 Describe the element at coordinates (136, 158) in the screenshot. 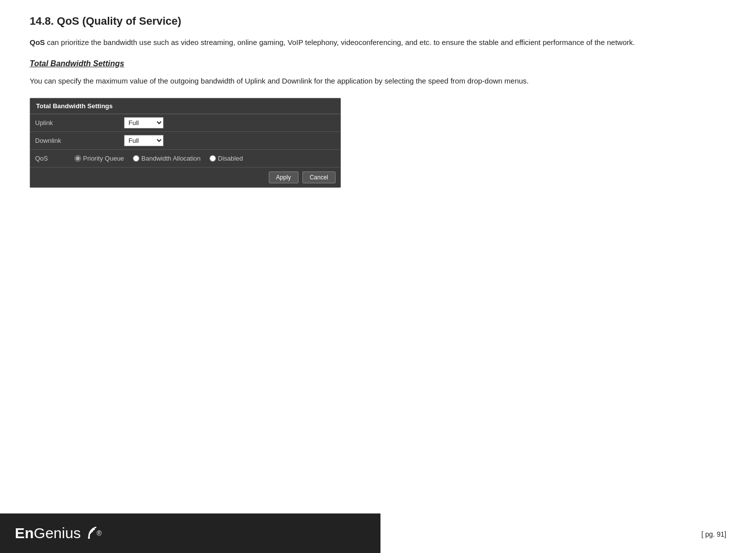

I see `radio-bandwidth-allocation-input` at that location.